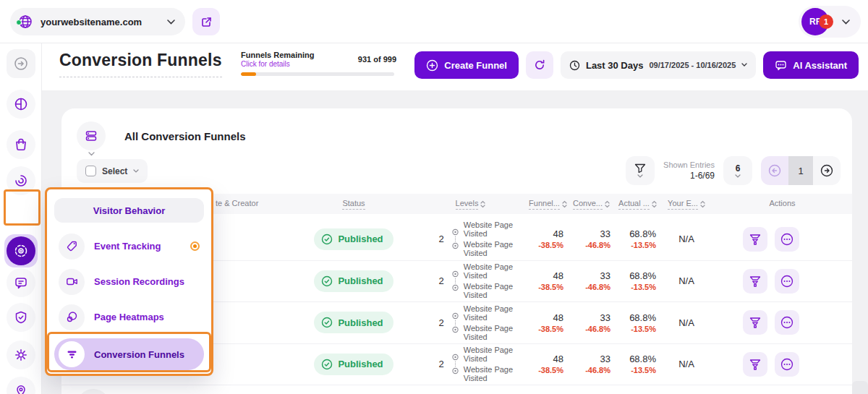 This screenshot has width=868, height=394. Describe the element at coordinates (738, 171) in the screenshot. I see `page-size-selector: 6` at that location.